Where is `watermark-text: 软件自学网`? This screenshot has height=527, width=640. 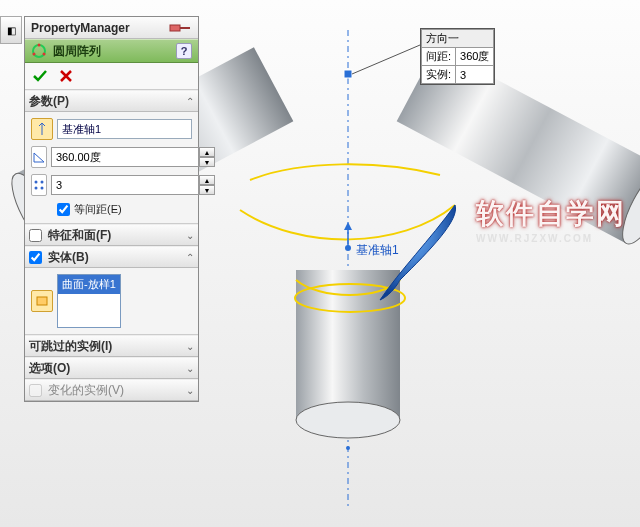
watermark-text: 软件自学网 is located at coordinates (551, 214).